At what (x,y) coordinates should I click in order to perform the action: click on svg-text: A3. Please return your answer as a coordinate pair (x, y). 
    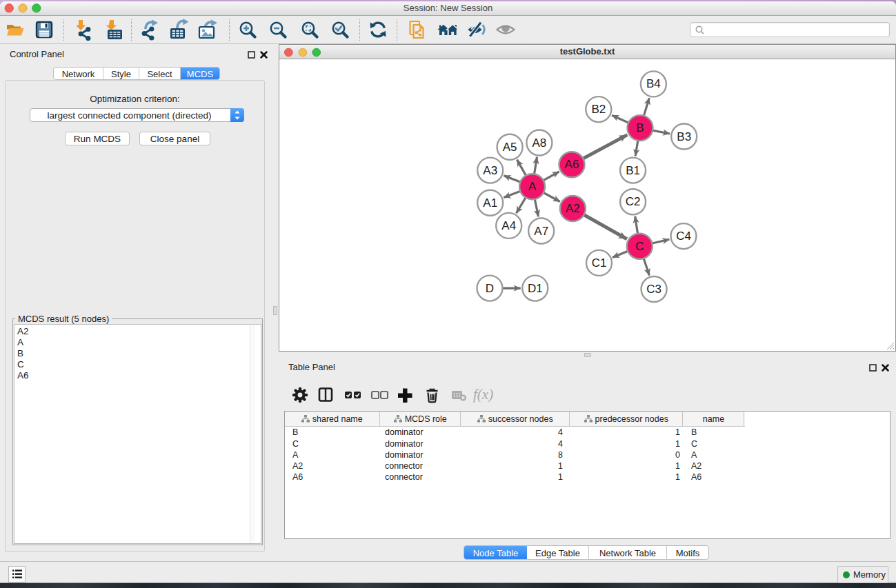
    Looking at the image, I should click on (490, 171).